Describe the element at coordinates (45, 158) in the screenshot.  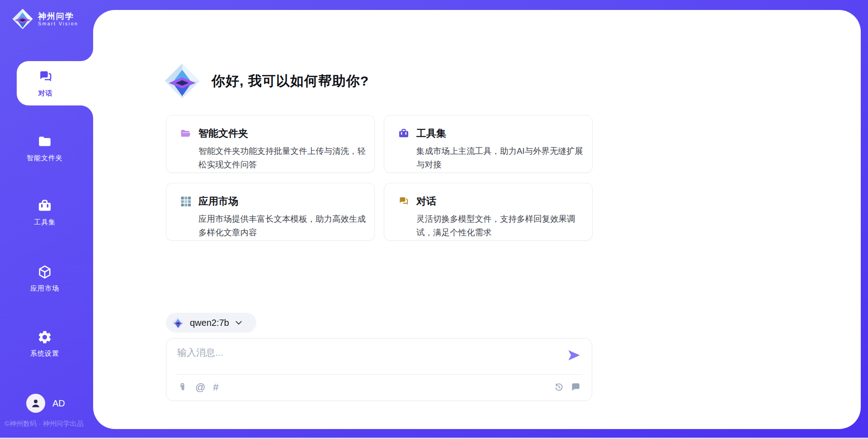
I see `sidebar-item-label: 智能文件夹` at that location.